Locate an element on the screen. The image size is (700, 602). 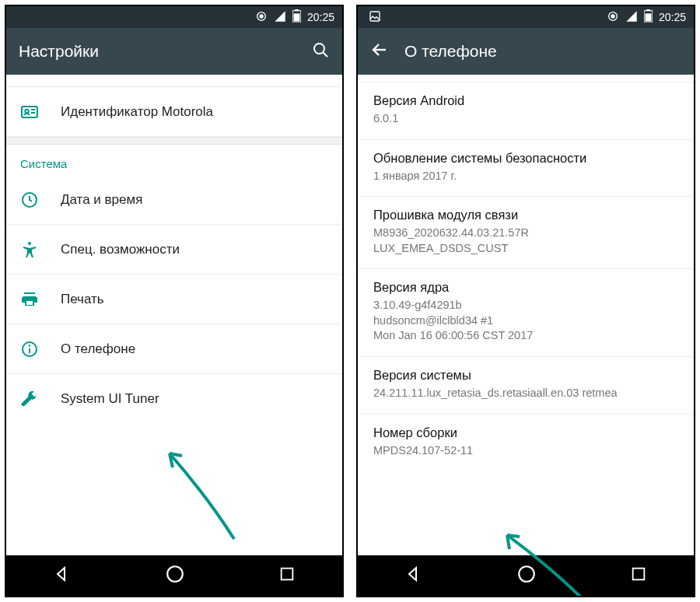
block-value: 6.0.1 is located at coordinates (526, 119).